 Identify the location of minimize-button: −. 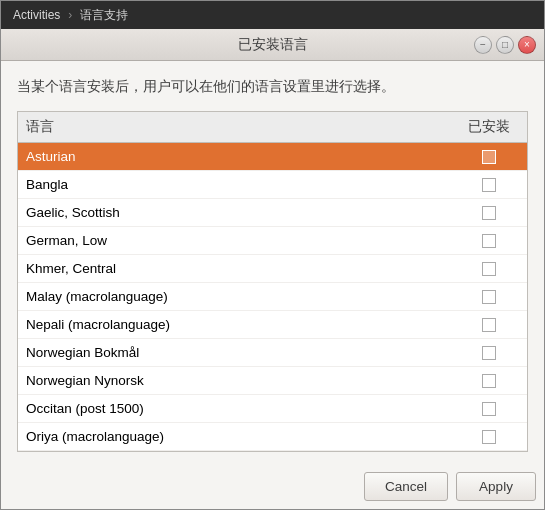
(483, 45).